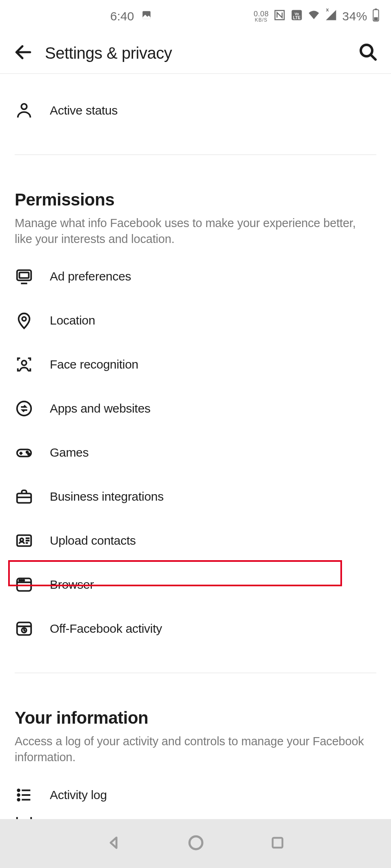 This screenshot has width=391, height=868. What do you see at coordinates (261, 16) in the screenshot?
I see `network-speed: 0.08 KB/S` at bounding box center [261, 16].